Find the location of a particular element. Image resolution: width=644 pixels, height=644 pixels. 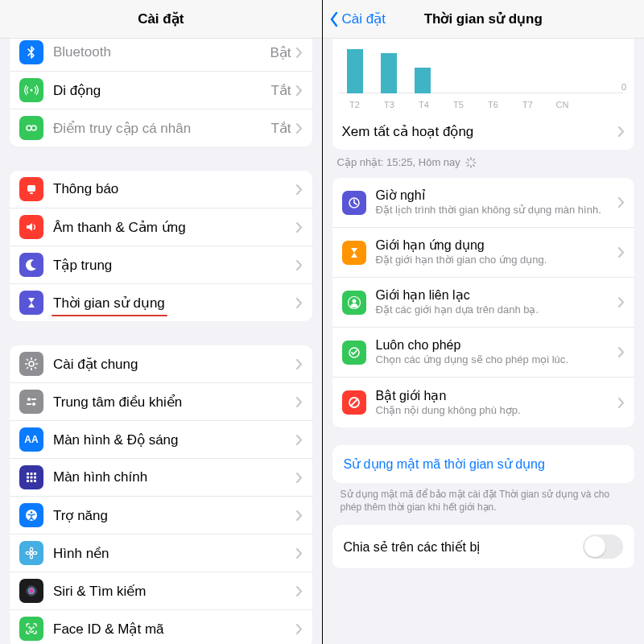

row-label: Thời gian sử dụng is located at coordinates (175, 303).